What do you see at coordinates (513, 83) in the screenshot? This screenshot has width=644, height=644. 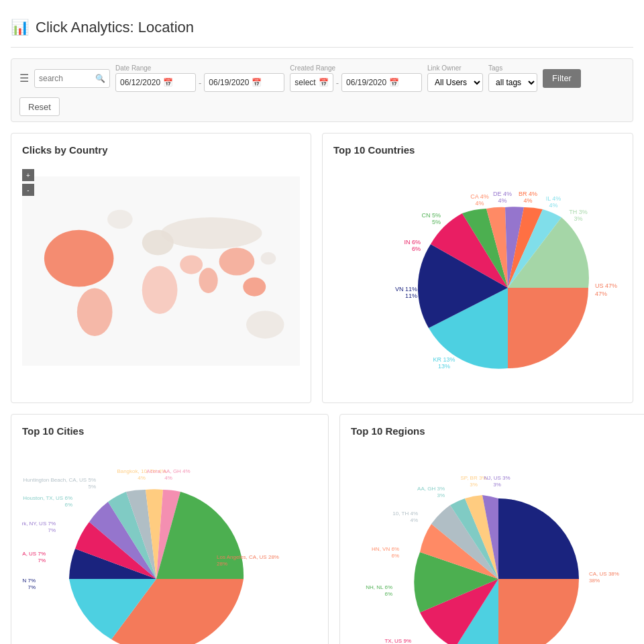 I see `tags-select: all tags` at bounding box center [513, 83].